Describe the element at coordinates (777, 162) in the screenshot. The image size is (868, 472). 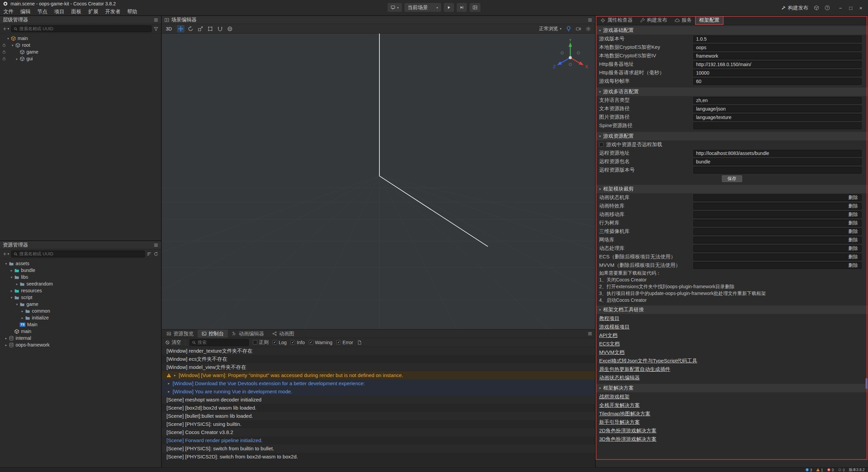
I see `remote-bundle-input` at that location.